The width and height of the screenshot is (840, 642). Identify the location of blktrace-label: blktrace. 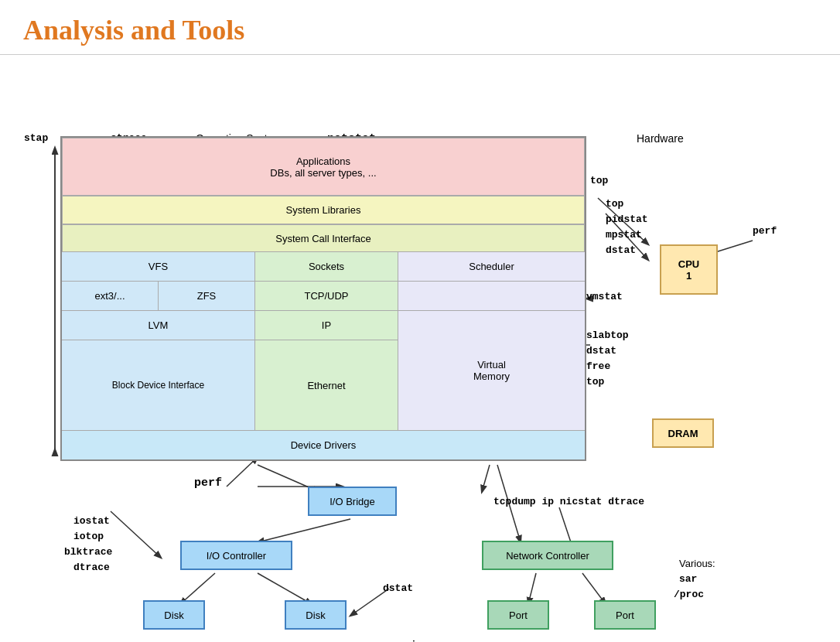
(88, 552).